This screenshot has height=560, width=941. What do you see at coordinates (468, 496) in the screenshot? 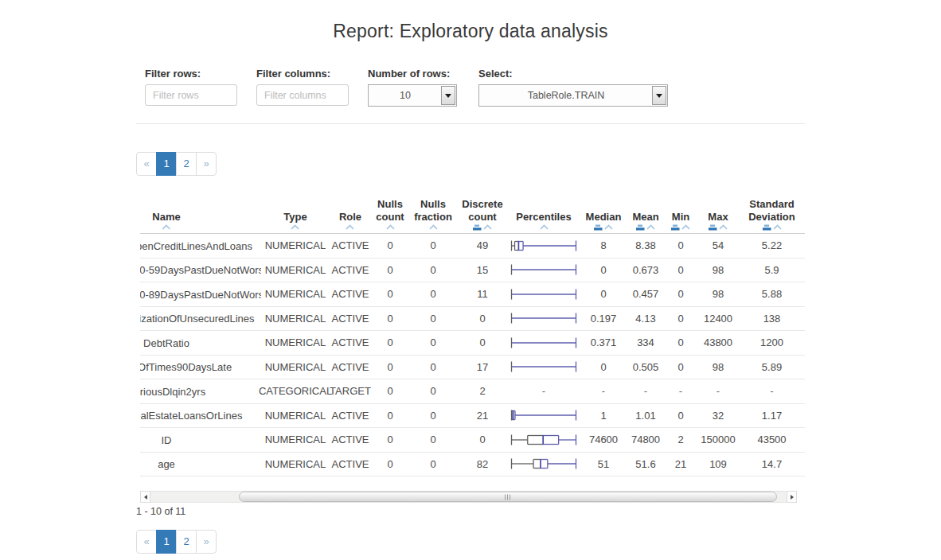
I see `horizontal-scrollbar` at bounding box center [468, 496].